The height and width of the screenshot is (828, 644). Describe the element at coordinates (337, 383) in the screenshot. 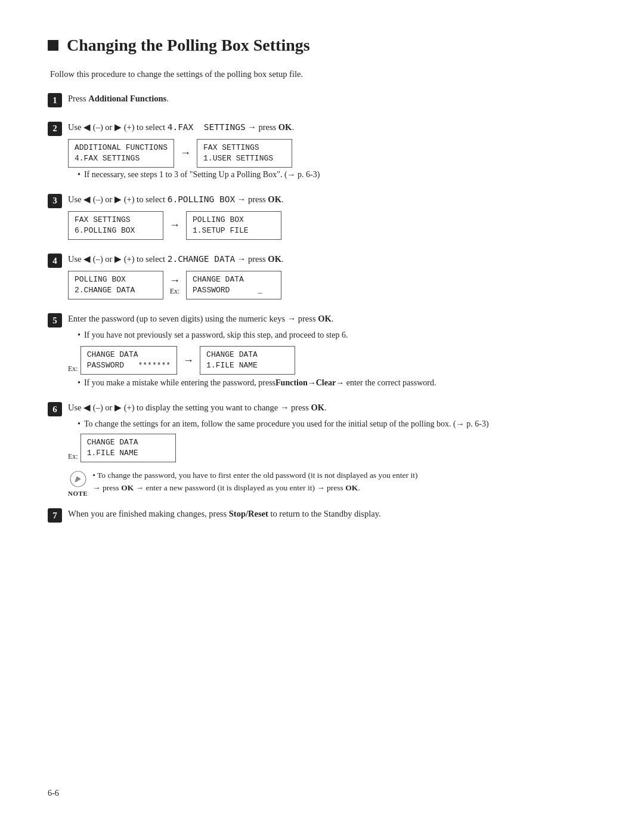

I see `step-5-bullet-2: If you make a mistake while entering the…` at that location.